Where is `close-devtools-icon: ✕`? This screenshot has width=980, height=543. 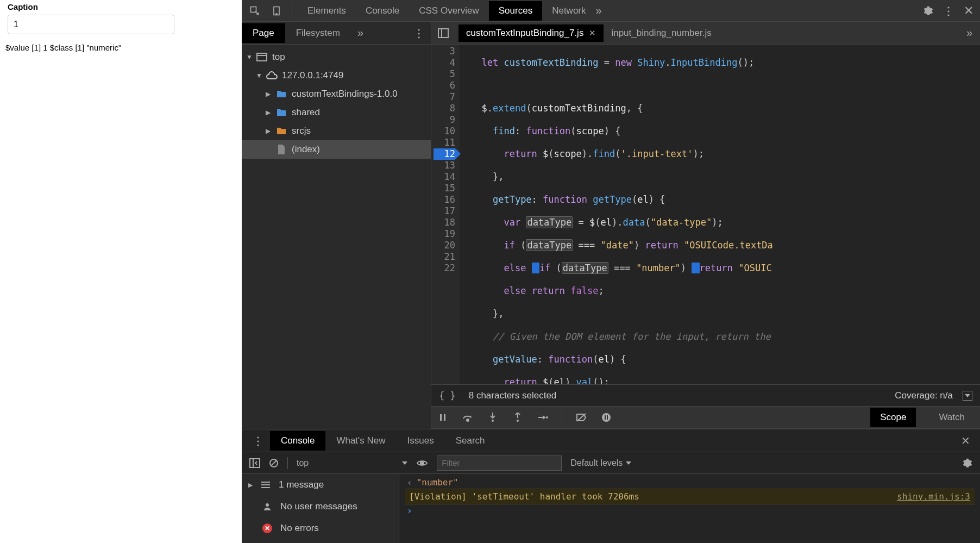 close-devtools-icon: ✕ is located at coordinates (969, 11).